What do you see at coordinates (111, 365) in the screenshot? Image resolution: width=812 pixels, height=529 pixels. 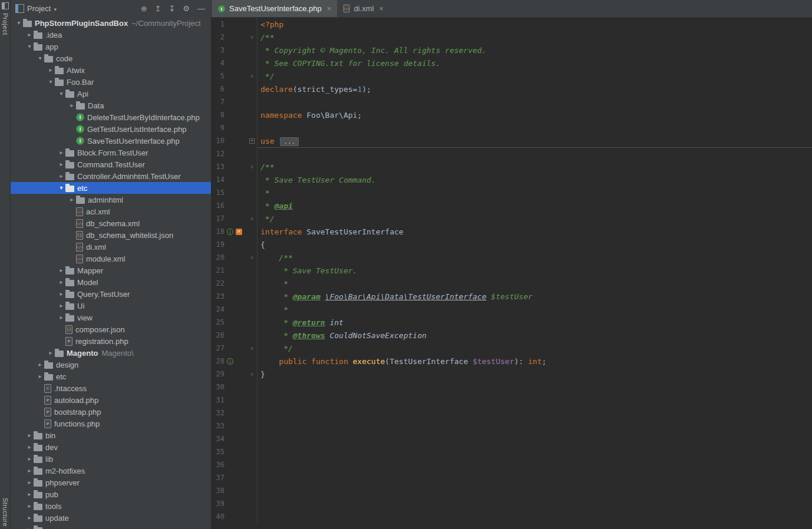 I see `tree-row-design: ▸design` at bounding box center [111, 365].